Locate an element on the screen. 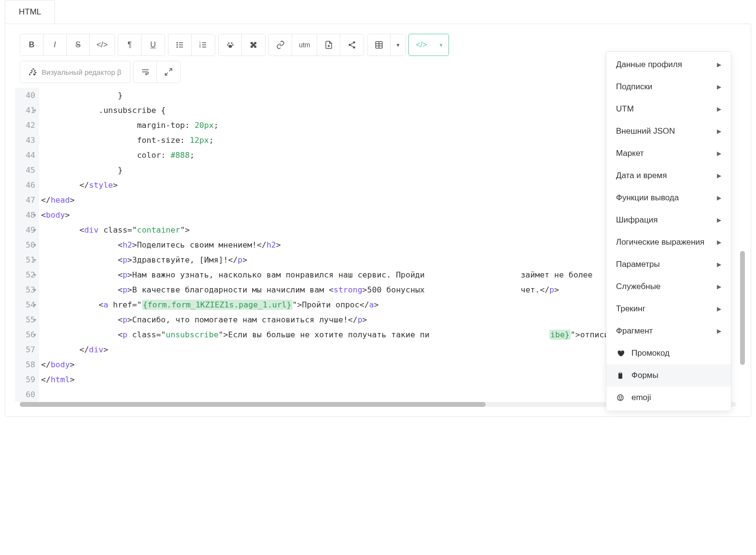 Image resolution: width=756 pixels, height=555 pixels. puzzle-button is located at coordinates (253, 45).